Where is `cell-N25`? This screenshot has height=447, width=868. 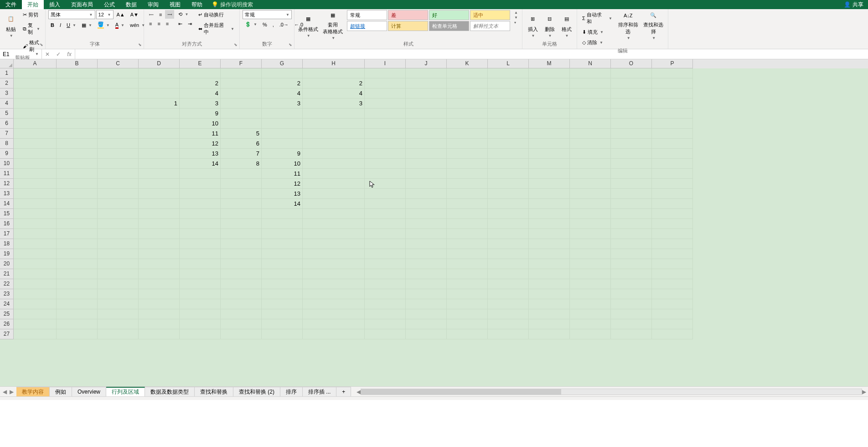 cell-N25 is located at coordinates (590, 314).